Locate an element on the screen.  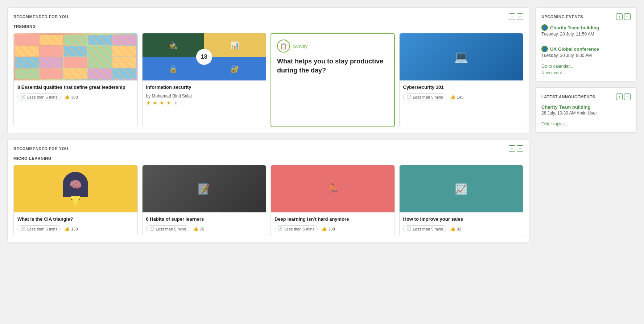
card-habits-meta: 🕐 Less than 5 mins 👍 76 is located at coordinates (205, 229).